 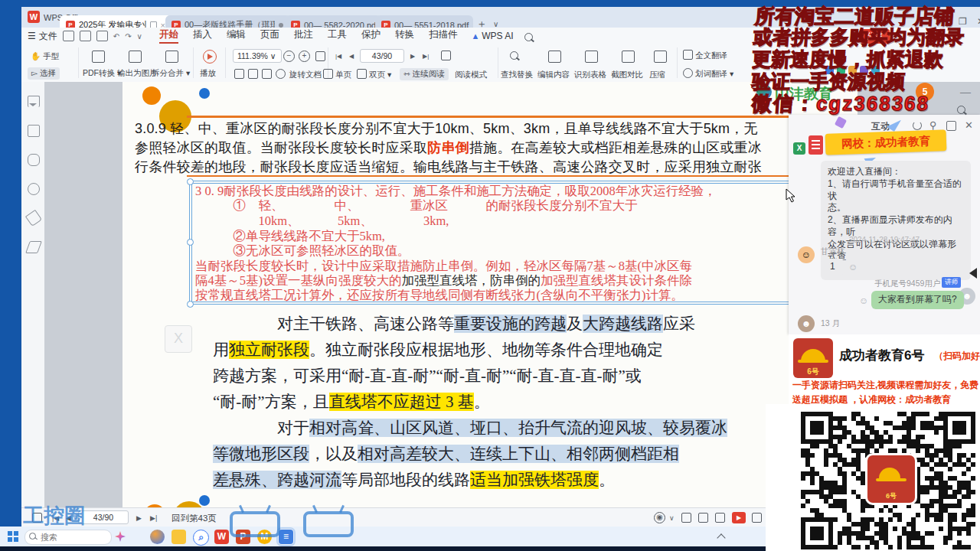 What do you see at coordinates (34, 101) in the screenshot?
I see `bookmark-icon` at bounding box center [34, 101].